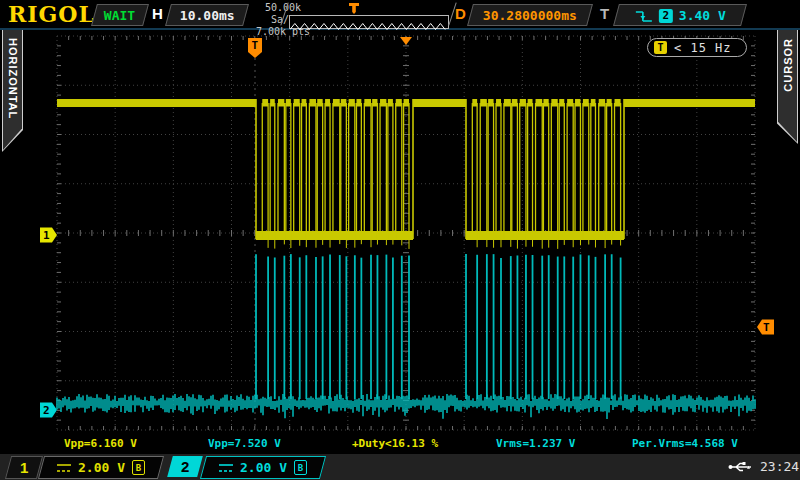  Describe the element at coordinates (680, 15) in the screenshot. I see `trigger-settings-box: 2 3.40 V` at that location.